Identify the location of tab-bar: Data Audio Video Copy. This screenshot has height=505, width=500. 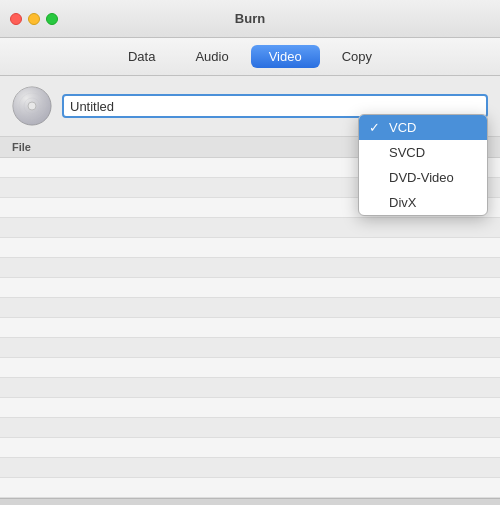
(250, 57).